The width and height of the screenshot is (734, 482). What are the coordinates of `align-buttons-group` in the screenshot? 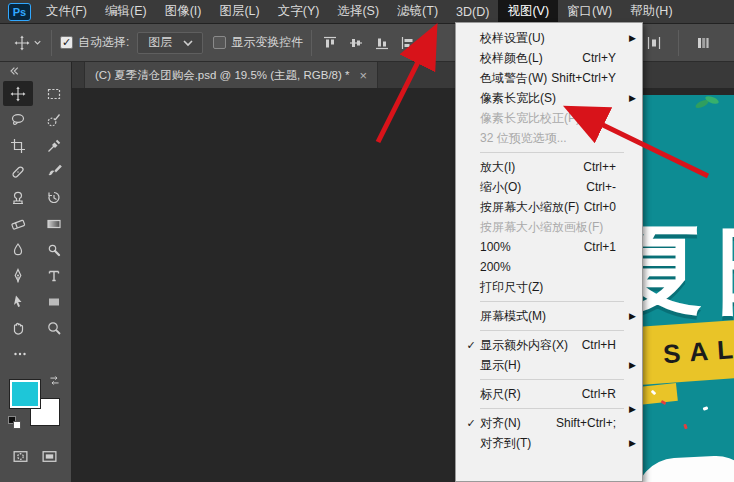 It's located at (369, 43).